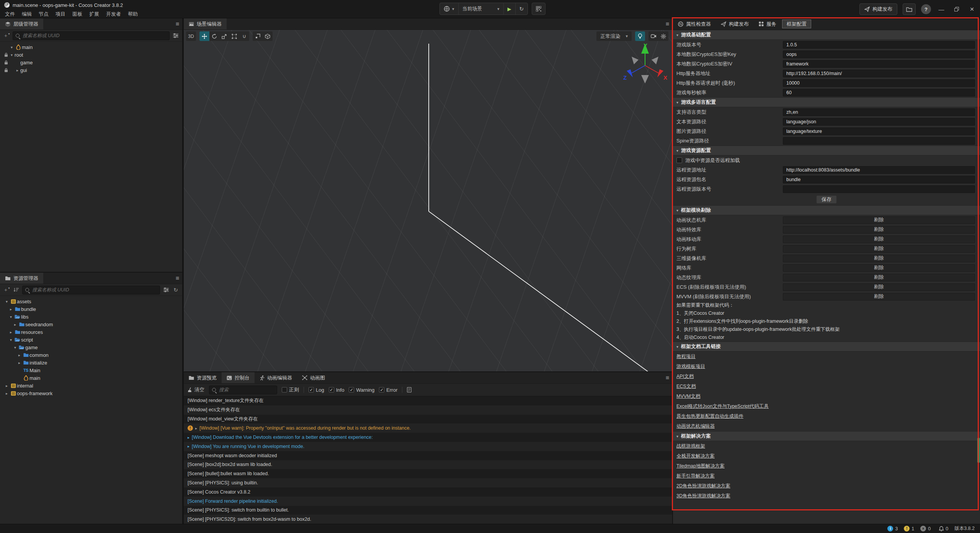  Describe the element at coordinates (663, 36) in the screenshot. I see `scene-settings-button` at that location.